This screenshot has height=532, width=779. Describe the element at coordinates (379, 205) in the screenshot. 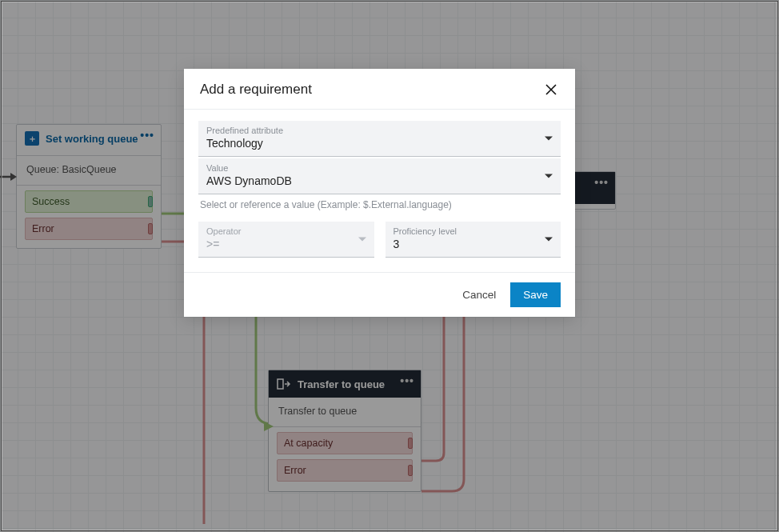

I see `helper-text: Select or reference a value (Example: $.…` at that location.